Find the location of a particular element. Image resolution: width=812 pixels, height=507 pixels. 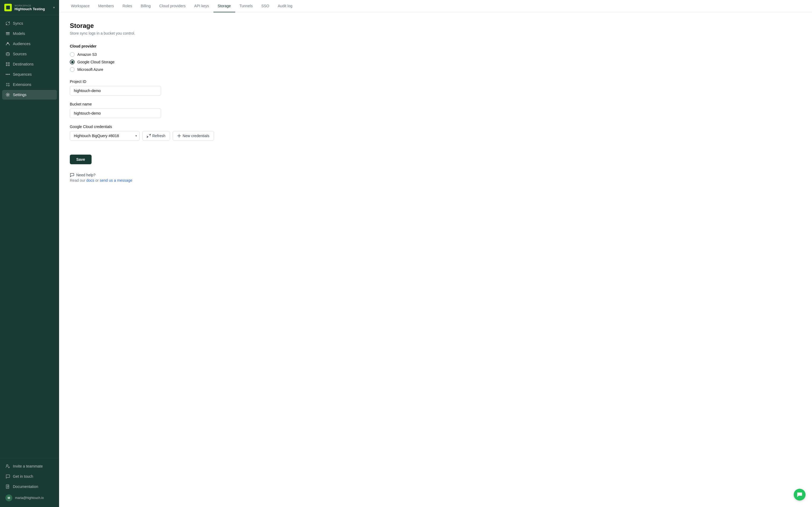

save-button: Save is located at coordinates (80, 160).